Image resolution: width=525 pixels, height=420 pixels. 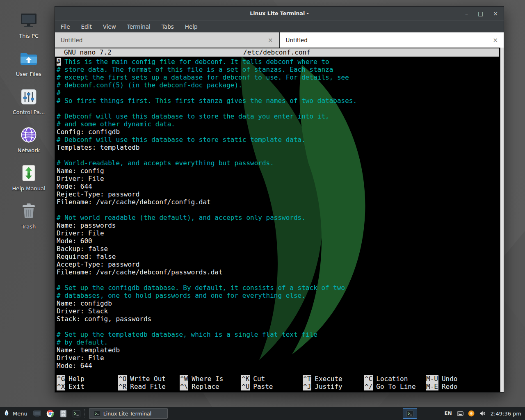 I want to click on tray-terminal-indicator, so click(x=410, y=413).